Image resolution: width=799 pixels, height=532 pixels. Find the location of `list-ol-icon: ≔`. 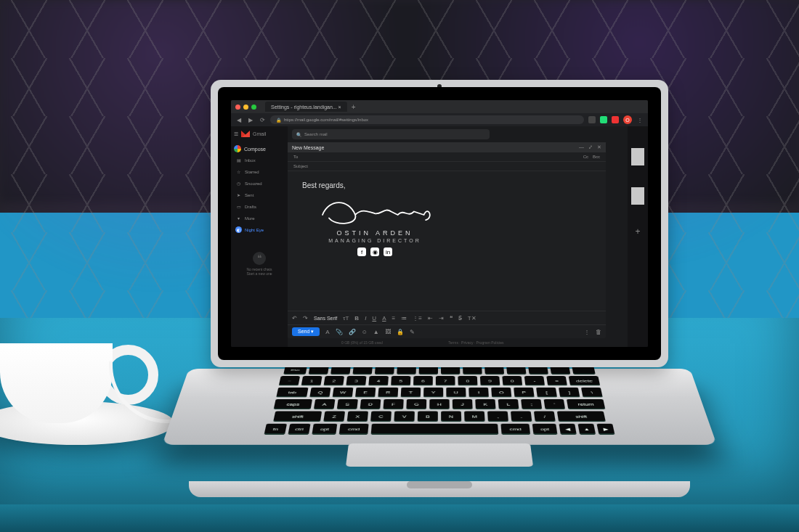

list-ol-icon: ≔ is located at coordinates (404, 318).